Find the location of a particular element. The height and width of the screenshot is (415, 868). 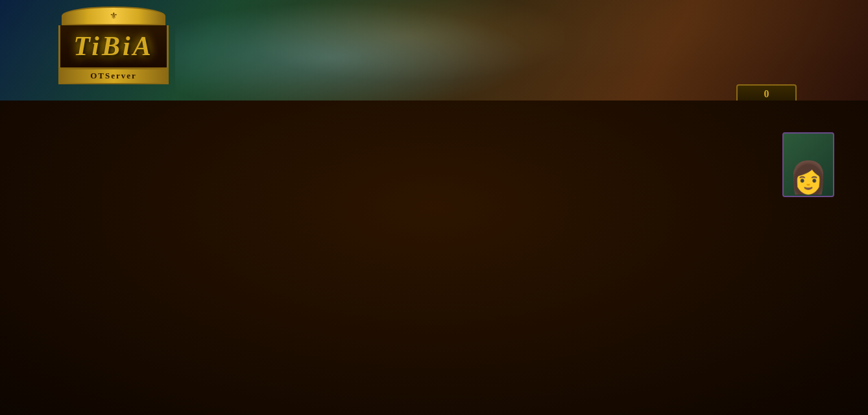

players-online-badge: 0 Players Online is located at coordinates (767, 92).